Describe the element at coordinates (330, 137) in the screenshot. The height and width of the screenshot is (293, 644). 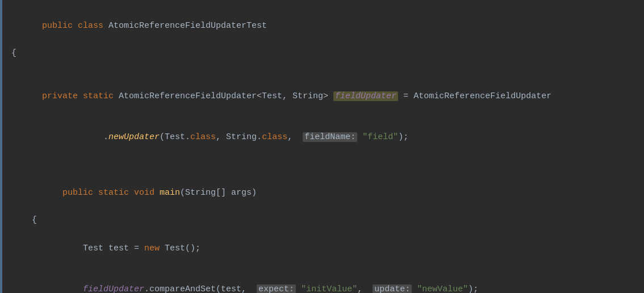
I see `param-fieldname: fieldName:` at that location.